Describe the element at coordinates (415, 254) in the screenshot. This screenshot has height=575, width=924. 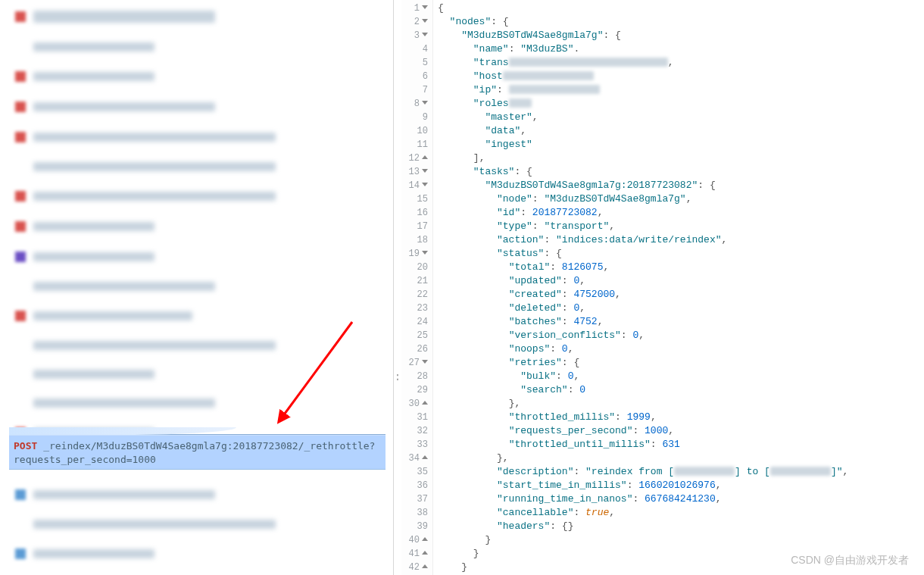
I see `line-num: 19` at that location.